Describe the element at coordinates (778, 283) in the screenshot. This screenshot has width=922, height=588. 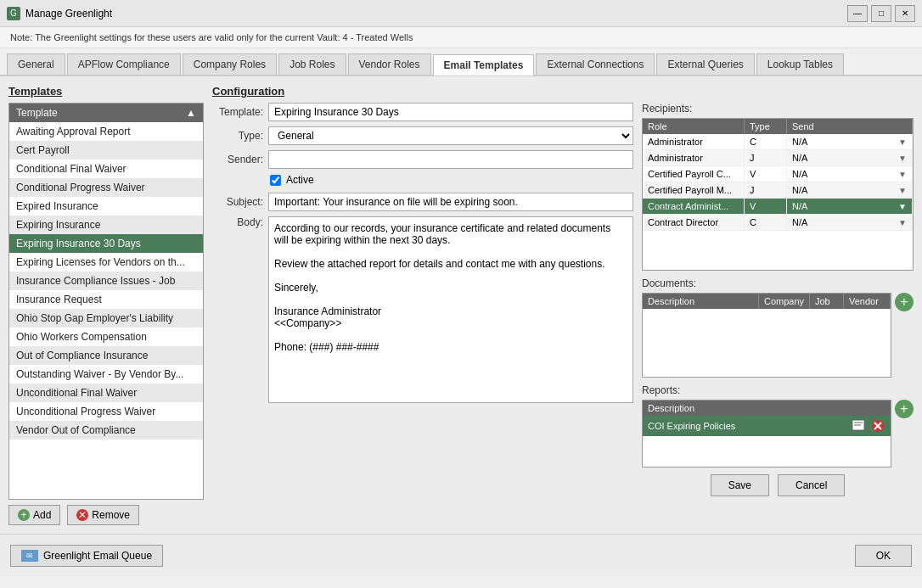
I see `documents-label: Documents:` at that location.